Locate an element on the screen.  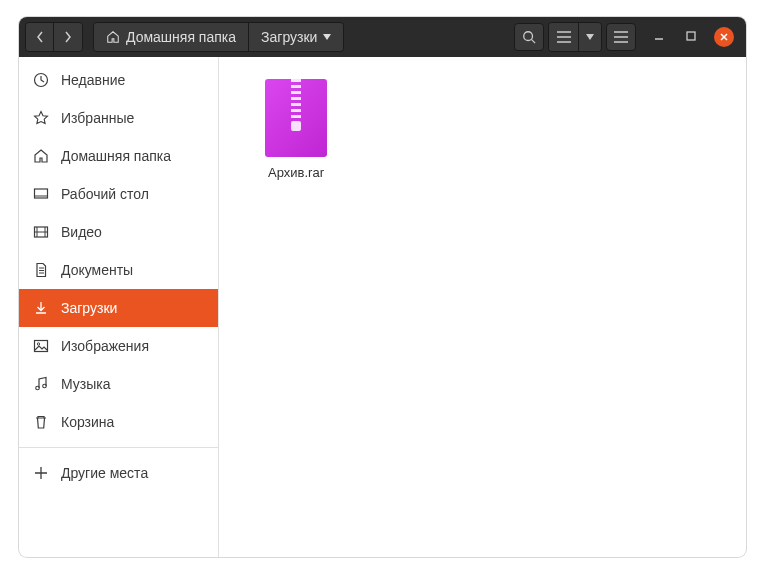
menu-button is located at coordinates (621, 37).